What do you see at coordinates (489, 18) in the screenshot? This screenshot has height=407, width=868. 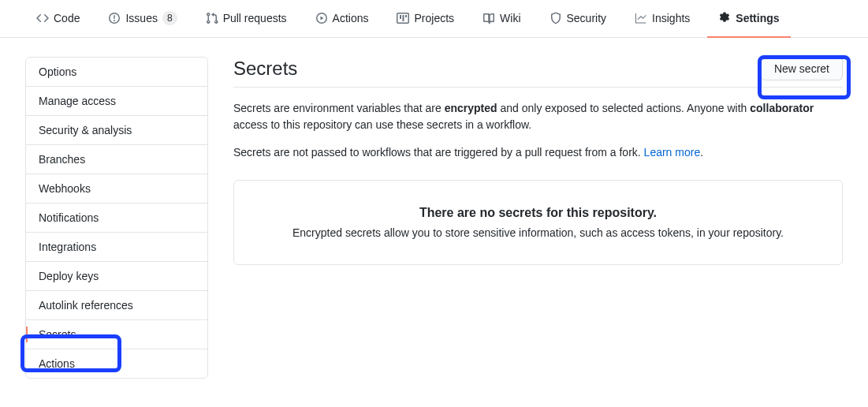 I see `book-icon` at bounding box center [489, 18].